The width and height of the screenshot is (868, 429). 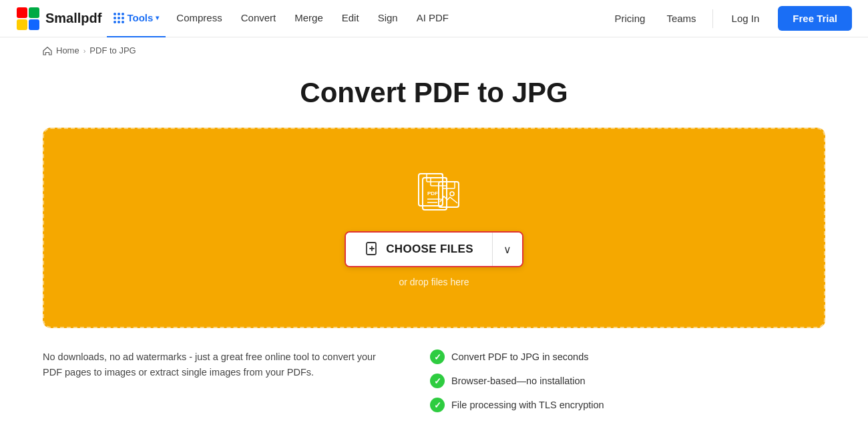 I want to click on brand-name: Smallpdf, so click(x=73, y=19).